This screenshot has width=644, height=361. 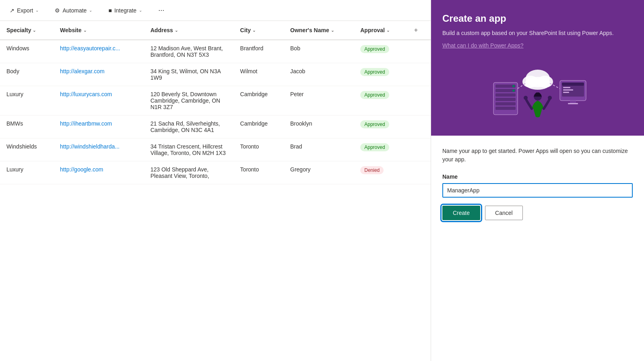 I want to click on more-options-button: ···, so click(x=161, y=10).